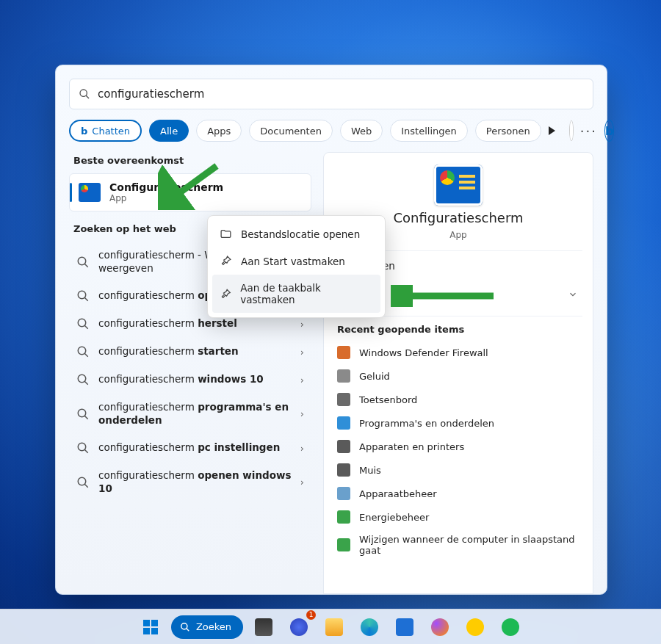  I want to click on edge-icon, so click(369, 627).